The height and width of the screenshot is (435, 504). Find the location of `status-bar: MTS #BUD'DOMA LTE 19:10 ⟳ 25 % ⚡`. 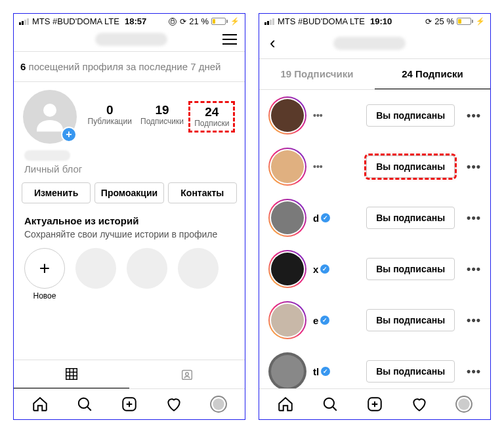

status-bar: MTS #BUD'DOMA LTE 19:10 ⟳ 25 % ⚡ is located at coordinates (375, 21).